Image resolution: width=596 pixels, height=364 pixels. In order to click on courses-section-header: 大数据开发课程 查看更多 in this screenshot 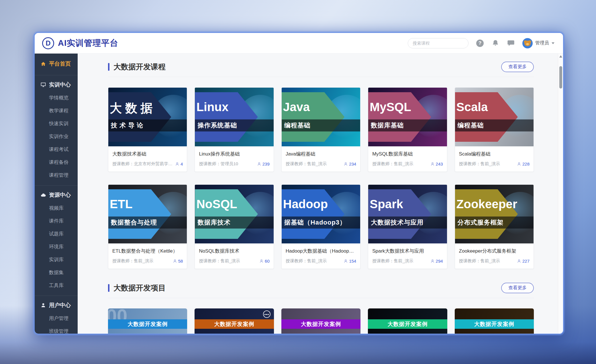, I will do `click(321, 69)`.